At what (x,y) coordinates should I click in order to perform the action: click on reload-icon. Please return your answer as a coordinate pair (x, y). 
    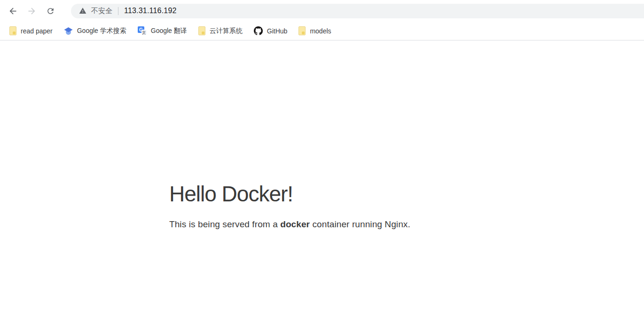
    Looking at the image, I should click on (51, 11).